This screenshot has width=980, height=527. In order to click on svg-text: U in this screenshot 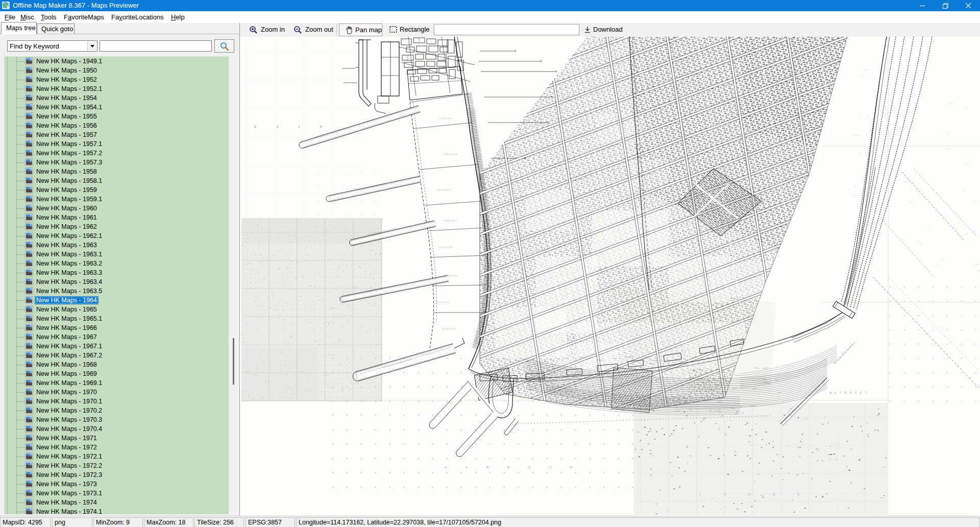, I will do `click(550, 467)`.